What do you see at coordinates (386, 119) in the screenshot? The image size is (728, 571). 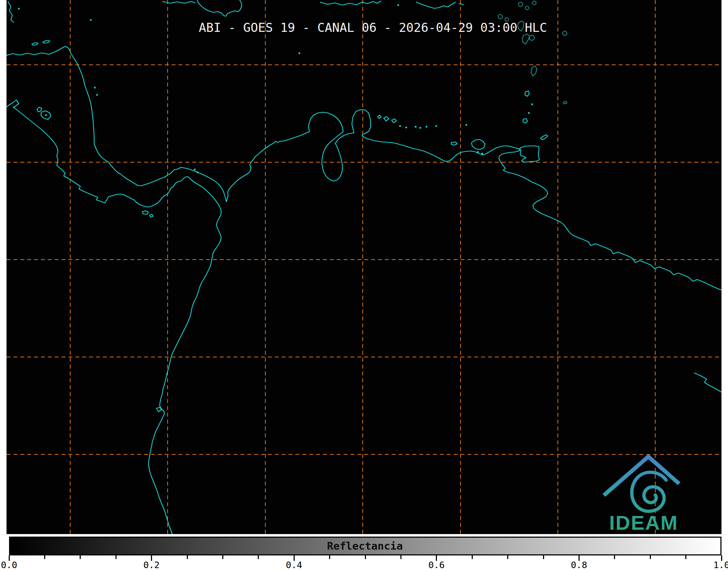 I see `coastline-curacao-island` at bounding box center [386, 119].